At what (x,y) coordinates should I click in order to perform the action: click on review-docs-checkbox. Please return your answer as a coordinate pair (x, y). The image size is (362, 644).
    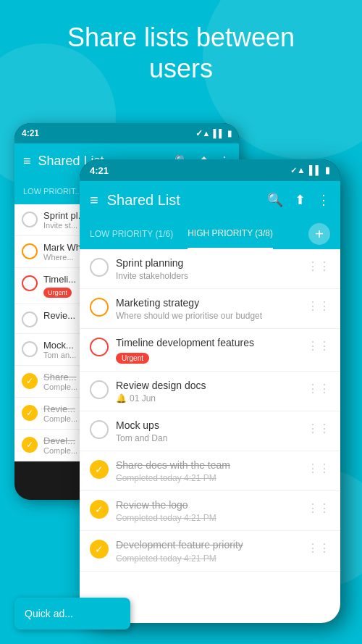
    Looking at the image, I should click on (99, 390).